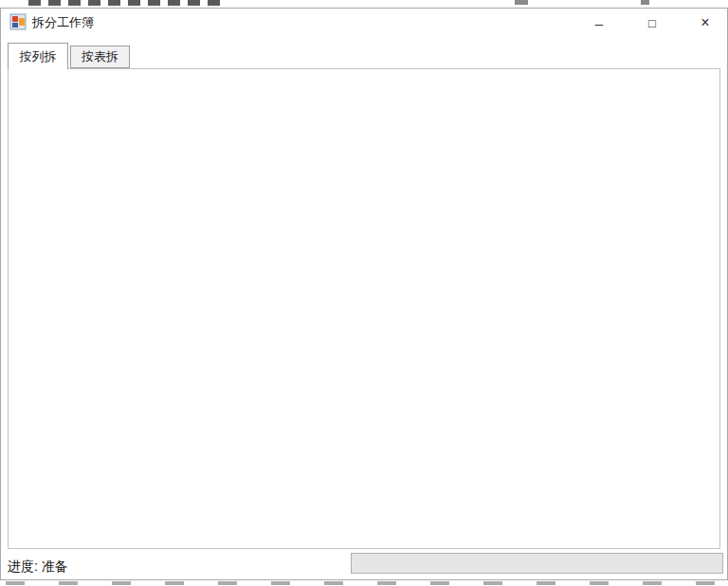  I want to click on progress-status: 进度: 准备, so click(38, 567).